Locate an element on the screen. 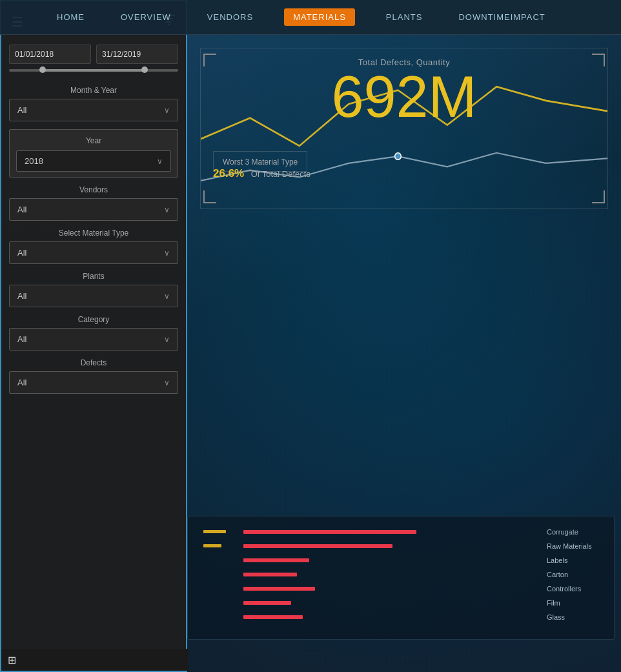  bar-row-corrugate: Corrugate is located at coordinates (401, 532).